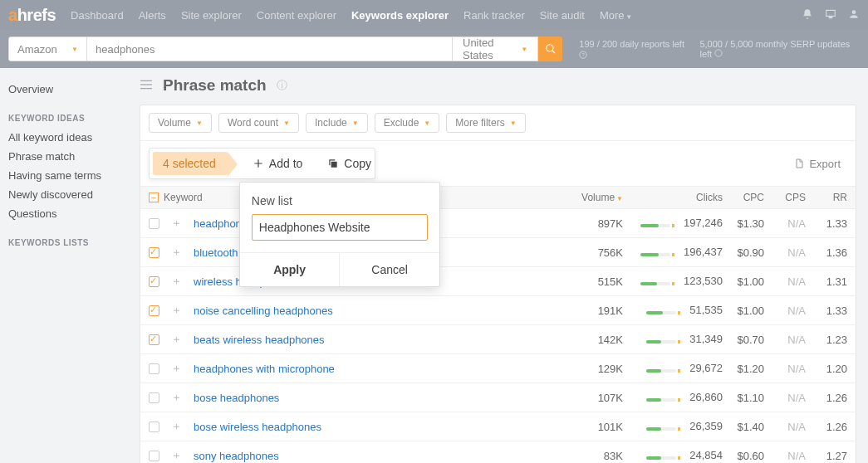 This screenshot has width=868, height=463. I want to click on topnav-keywords-explorer: Keywords explorer, so click(400, 15).